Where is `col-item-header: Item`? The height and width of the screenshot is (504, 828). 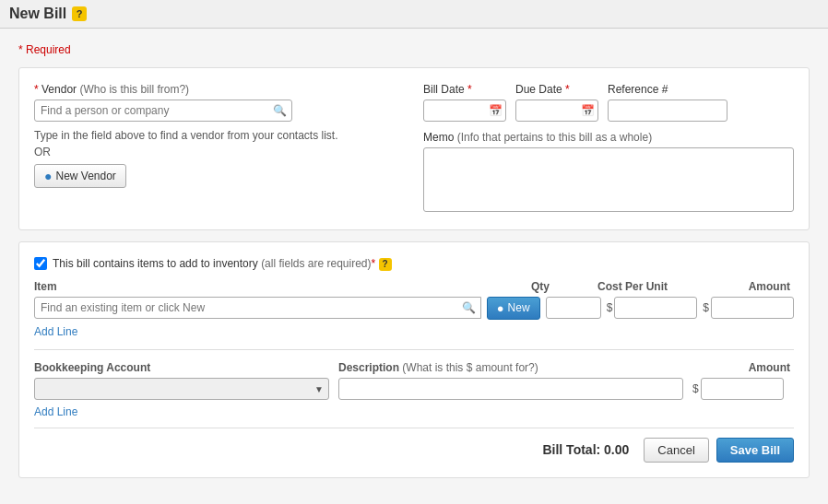 col-item-header: Item is located at coordinates (271, 287).